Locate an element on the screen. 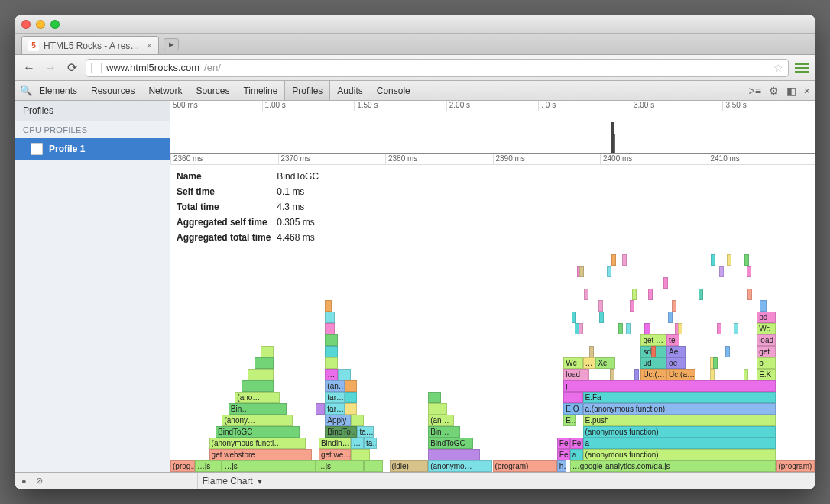 Image resolution: width=830 pixels, height=504 pixels. flame-bar: (idle) is located at coordinates (410, 466).